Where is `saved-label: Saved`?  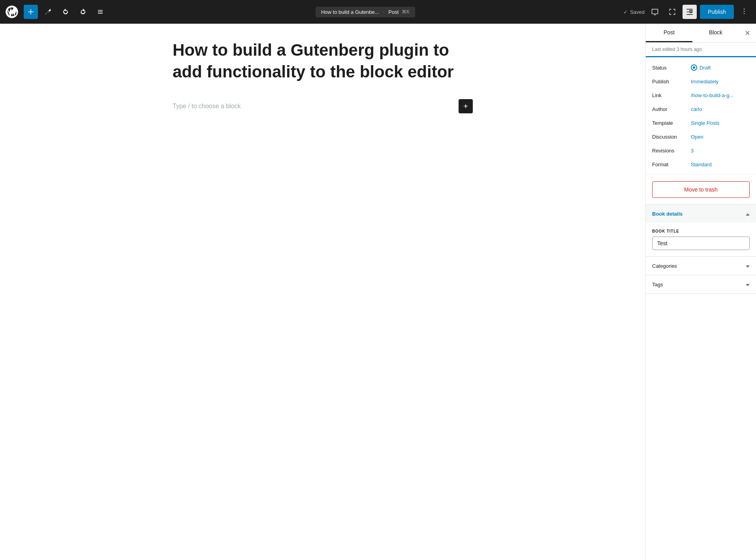
saved-label: Saved is located at coordinates (638, 12).